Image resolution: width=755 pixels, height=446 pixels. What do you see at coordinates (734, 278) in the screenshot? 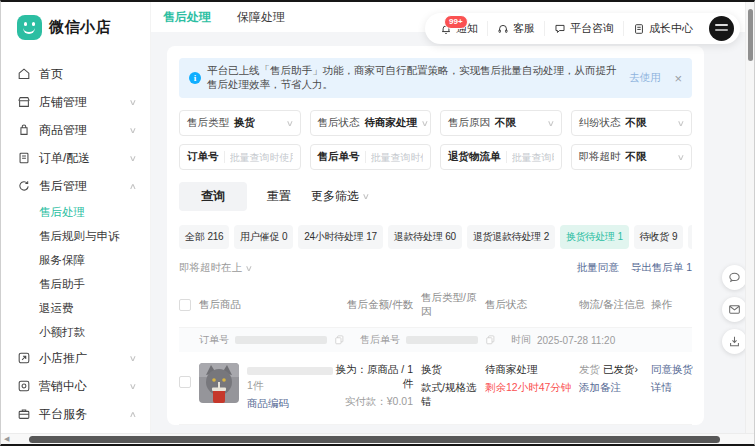
I see `chat-bubble-icon` at bounding box center [734, 278].